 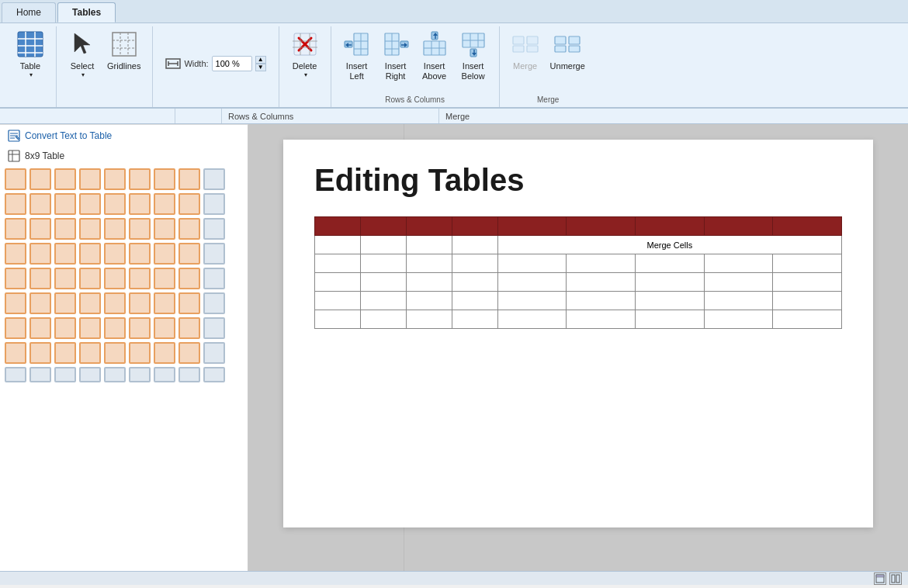 I want to click on delete-button: Delete ▾, so click(x=305, y=57).